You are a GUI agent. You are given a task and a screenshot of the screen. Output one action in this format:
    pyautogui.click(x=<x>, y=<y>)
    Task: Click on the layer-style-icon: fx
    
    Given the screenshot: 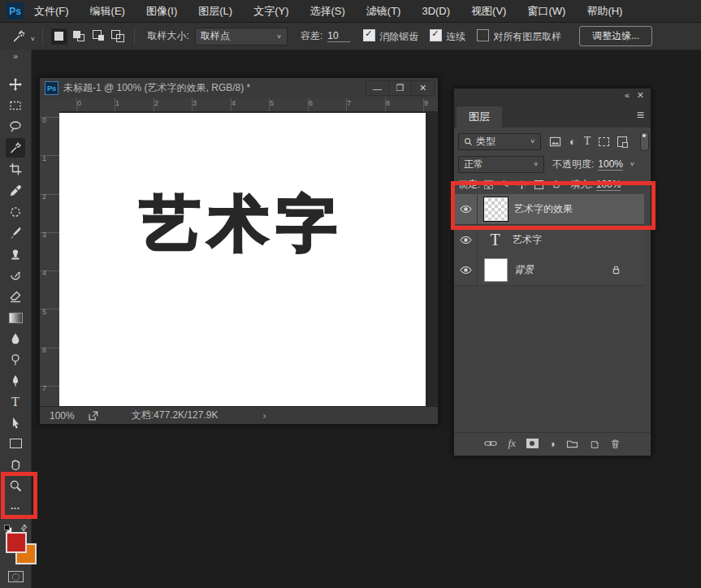 What is the action you would take?
    pyautogui.click(x=512, y=443)
    